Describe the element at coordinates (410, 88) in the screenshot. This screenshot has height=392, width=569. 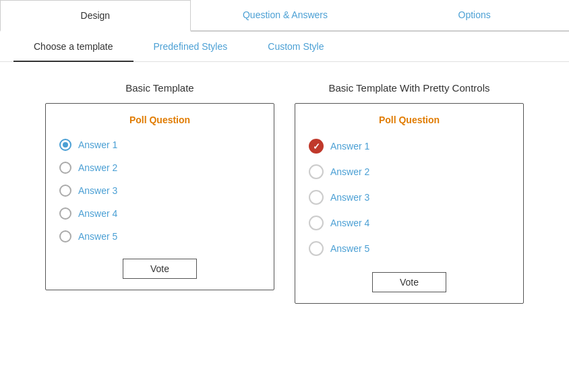
I see `template-title-pretty: Basic Template With Pretty Controls` at that location.